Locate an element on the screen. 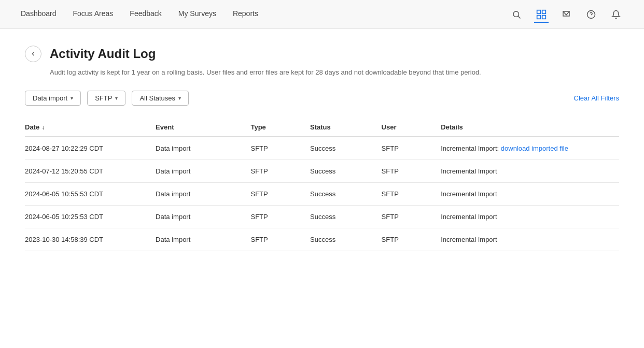  nav-feedback: Feedback is located at coordinates (145, 15).